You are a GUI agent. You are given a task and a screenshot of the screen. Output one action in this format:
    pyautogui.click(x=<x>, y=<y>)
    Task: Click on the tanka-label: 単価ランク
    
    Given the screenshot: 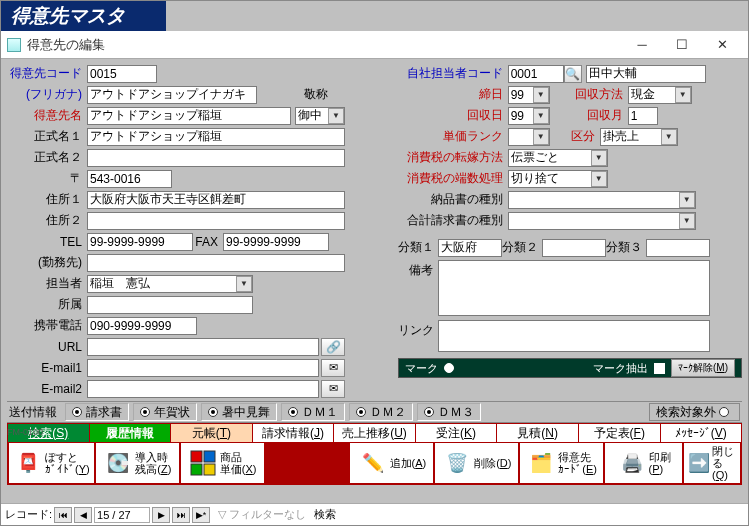 What is the action you would take?
    pyautogui.click(x=453, y=136)
    